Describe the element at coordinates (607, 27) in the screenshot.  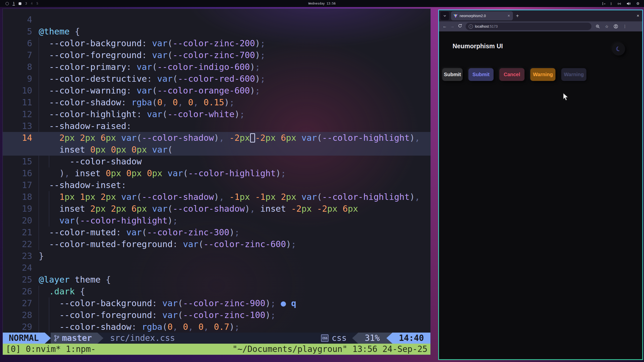
I see `bookmark-star-icon: ☆` at that location.